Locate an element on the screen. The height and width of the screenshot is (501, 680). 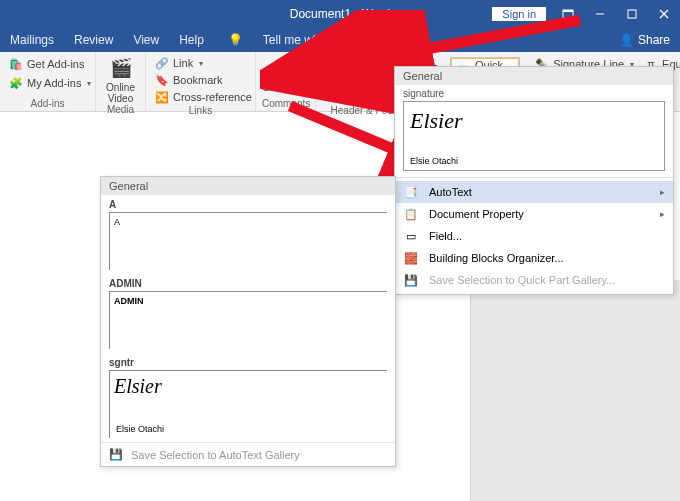
autotext-icon: 📑 is located at coordinates (411, 192).